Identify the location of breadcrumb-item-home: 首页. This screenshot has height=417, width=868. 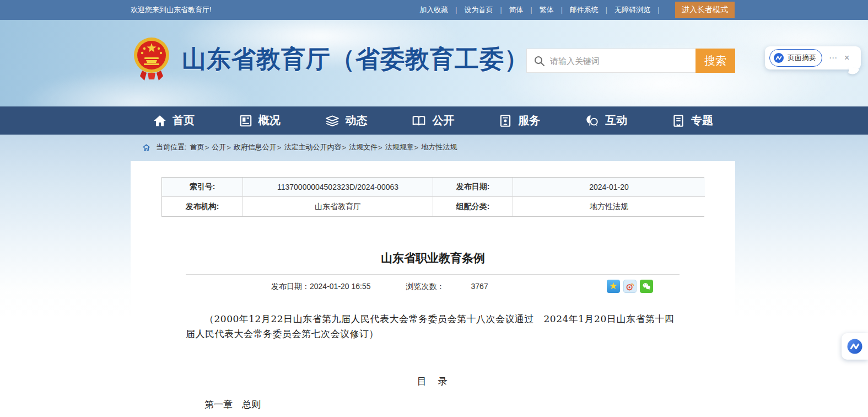
(197, 147).